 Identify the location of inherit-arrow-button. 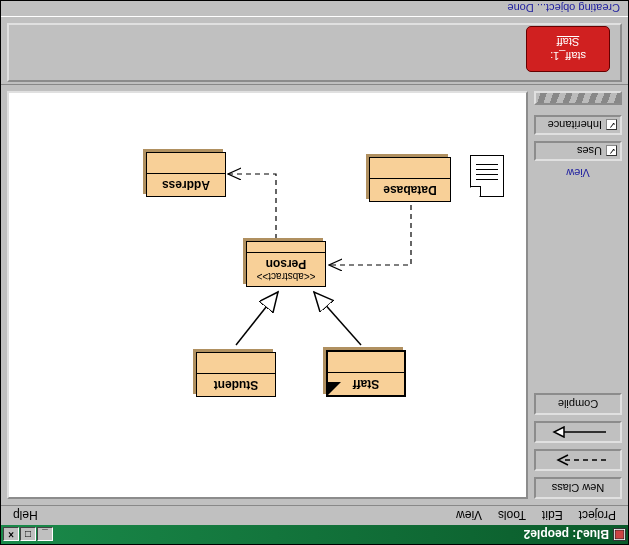
(578, 432).